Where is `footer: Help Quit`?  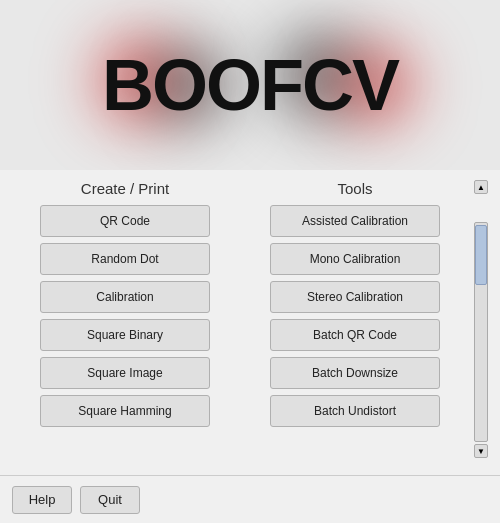
footer: Help Quit is located at coordinates (250, 499).